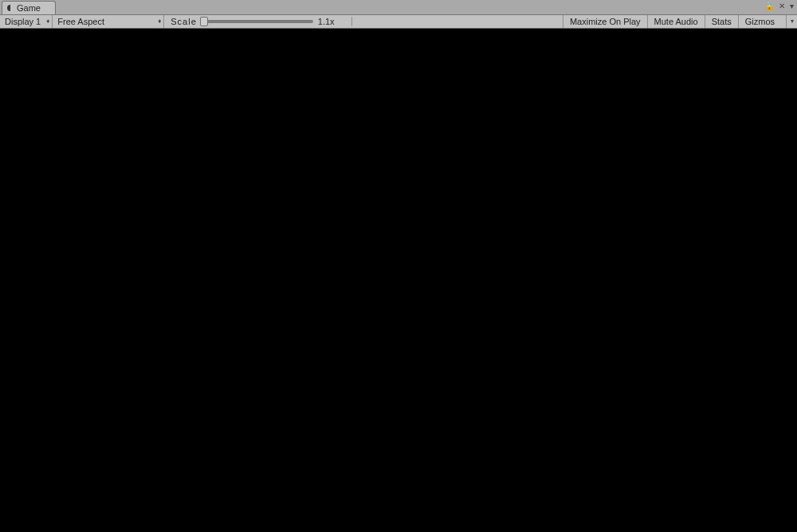 The height and width of the screenshot is (532, 797). Describe the element at coordinates (721, 22) in the screenshot. I see `stats-button: Stats` at that location.